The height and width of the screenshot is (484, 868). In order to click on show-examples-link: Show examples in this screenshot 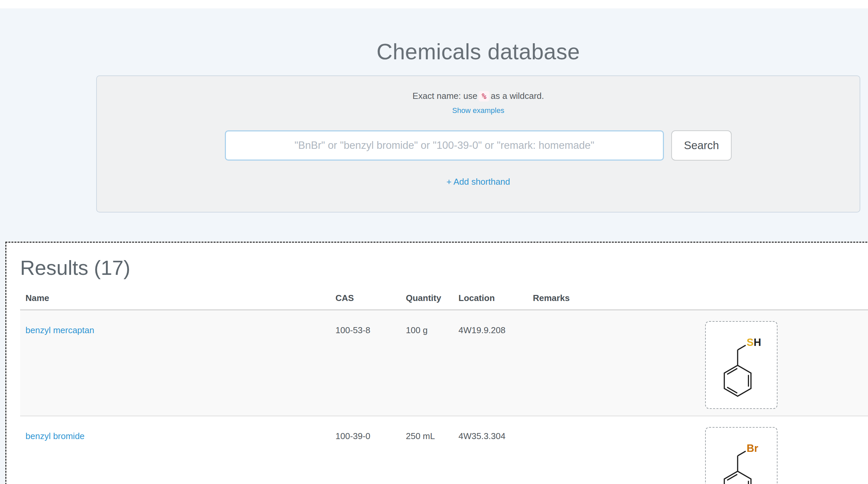, I will do `click(478, 111)`.